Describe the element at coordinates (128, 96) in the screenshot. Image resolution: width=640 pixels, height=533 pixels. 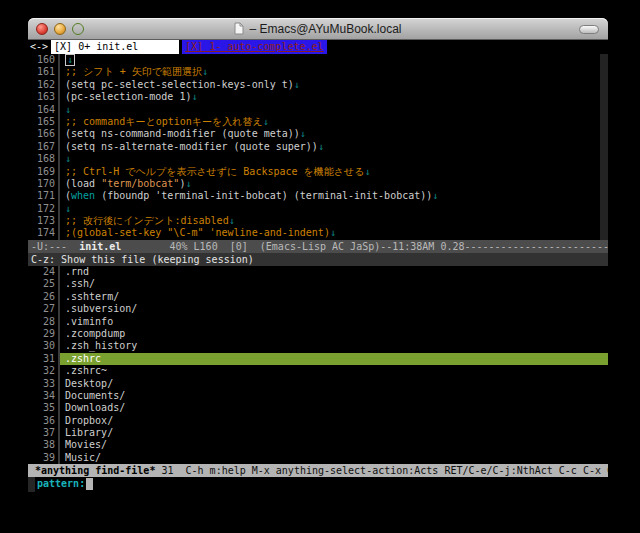
I see `code-segment: (pc-selection-mode 1)` at that location.